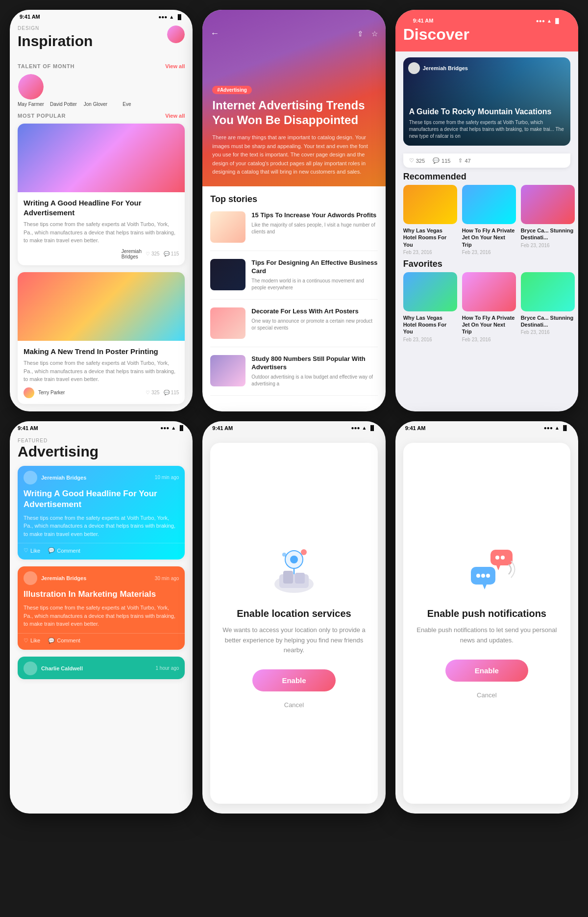 The image size is (588, 917). I want to click on story-title-2: Tips For Designing An Effective Business…, so click(315, 267).